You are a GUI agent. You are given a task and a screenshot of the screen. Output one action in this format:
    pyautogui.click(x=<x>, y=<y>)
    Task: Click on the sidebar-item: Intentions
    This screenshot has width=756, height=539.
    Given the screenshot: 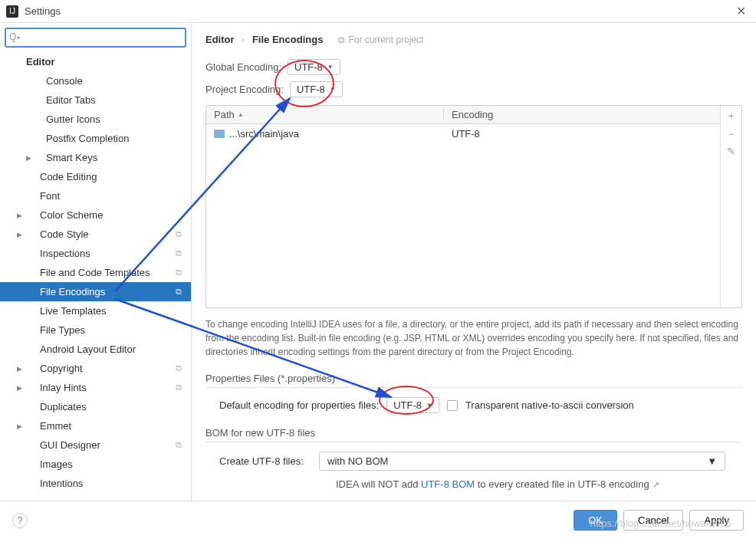 What is the action you would take?
    pyautogui.click(x=95, y=483)
    